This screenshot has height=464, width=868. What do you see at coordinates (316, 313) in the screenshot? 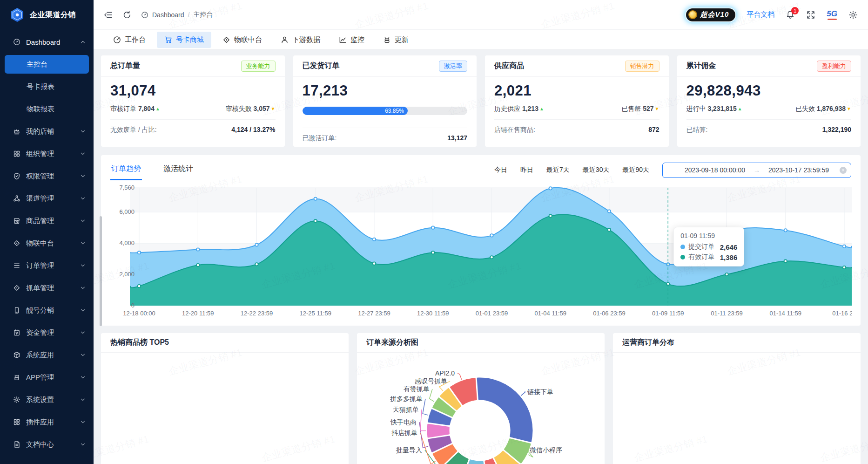
I see `svg-text: 12-25 11:59` at bounding box center [316, 313].